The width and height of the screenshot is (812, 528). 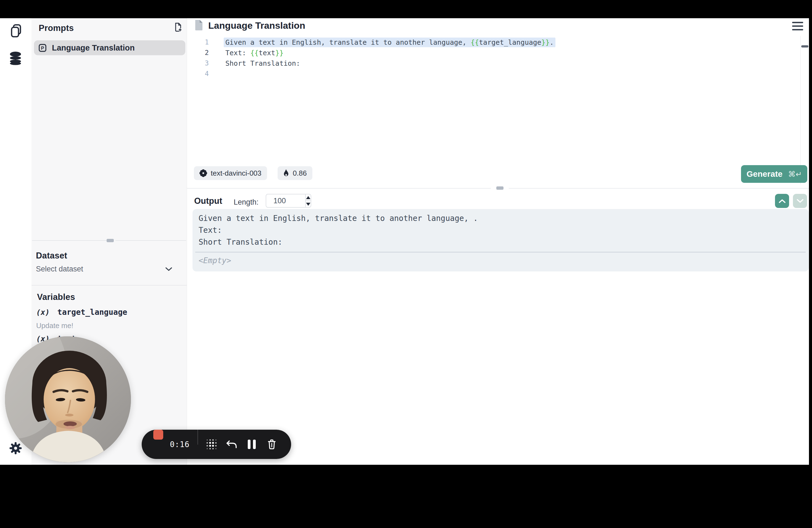 I want to click on length-stepper, so click(x=289, y=201).